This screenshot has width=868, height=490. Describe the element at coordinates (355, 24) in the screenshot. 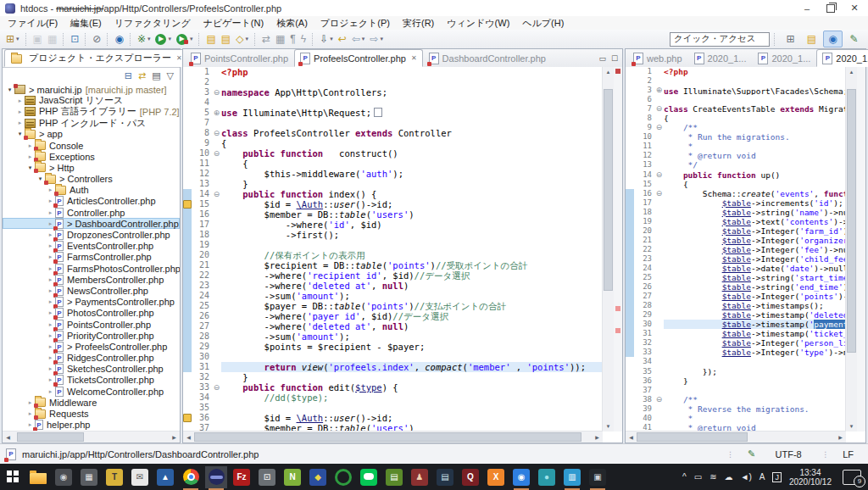

I see `menu-item: プロジェクト(P)` at that location.